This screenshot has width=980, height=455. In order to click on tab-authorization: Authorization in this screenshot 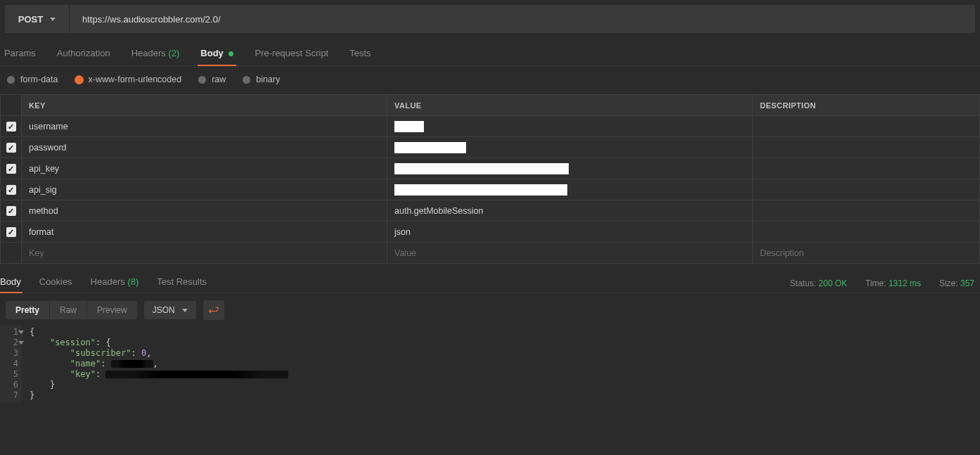, I will do `click(84, 56)`.